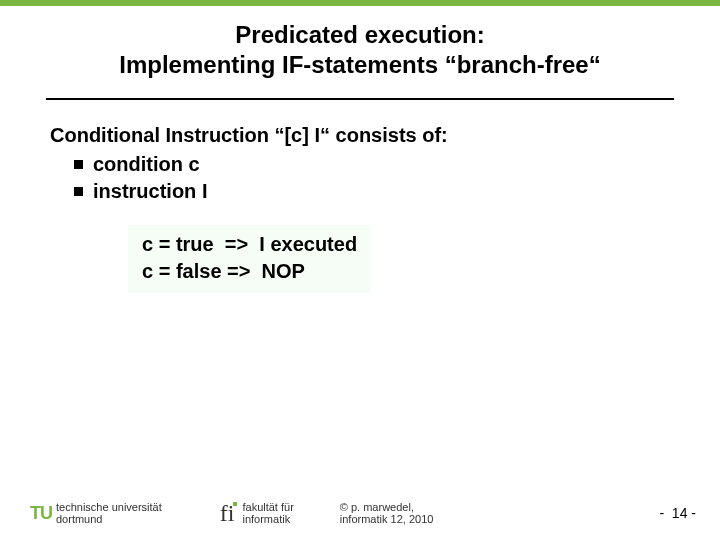 This screenshot has width=720, height=540. What do you see at coordinates (372, 164) in the screenshot?
I see `list-item: condition c` at bounding box center [372, 164].